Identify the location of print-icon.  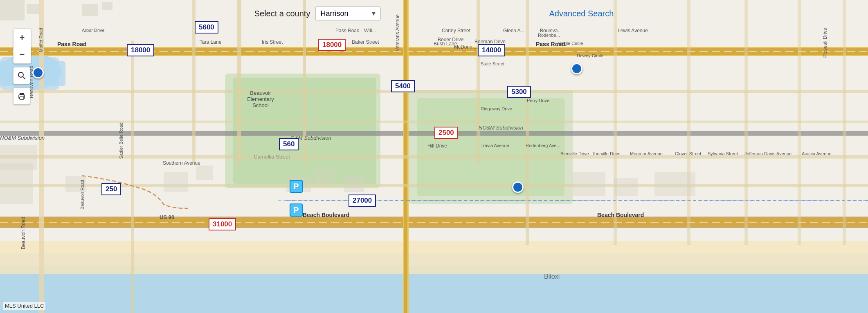
(22, 96).